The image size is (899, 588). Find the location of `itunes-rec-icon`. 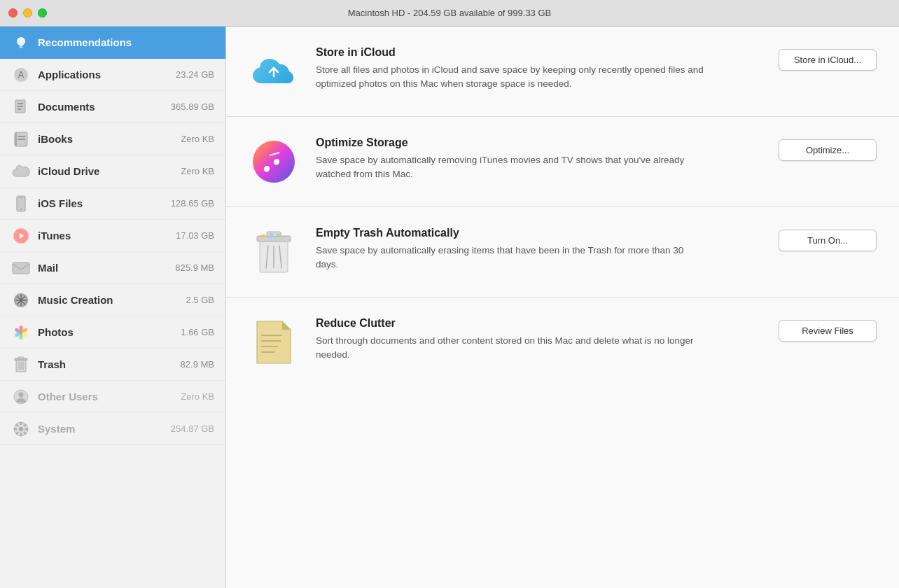

itunes-rec-icon is located at coordinates (274, 162).